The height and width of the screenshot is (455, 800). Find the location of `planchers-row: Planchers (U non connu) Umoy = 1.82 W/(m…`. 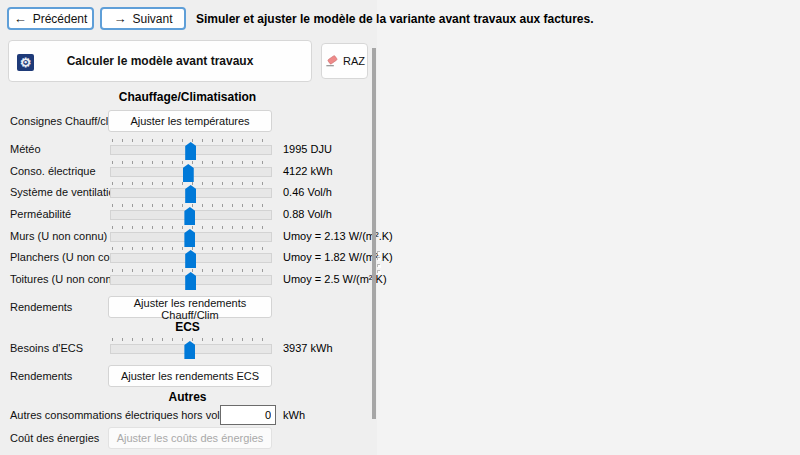

planchers-row: Planchers (U non connu) Umoy = 1.82 W/(m… is located at coordinates (188, 257).